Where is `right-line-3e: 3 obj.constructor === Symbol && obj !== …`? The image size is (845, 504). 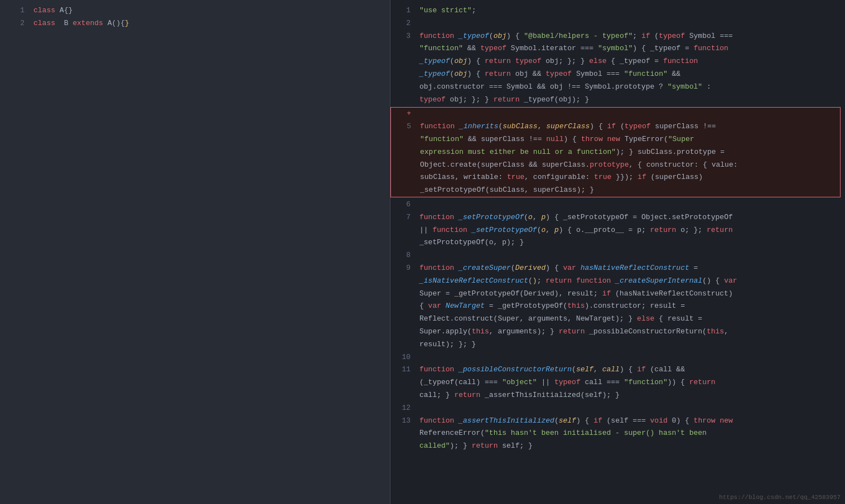 right-line-3e: 3 obj.constructor === Symbol && obj !== … is located at coordinates (618, 87).